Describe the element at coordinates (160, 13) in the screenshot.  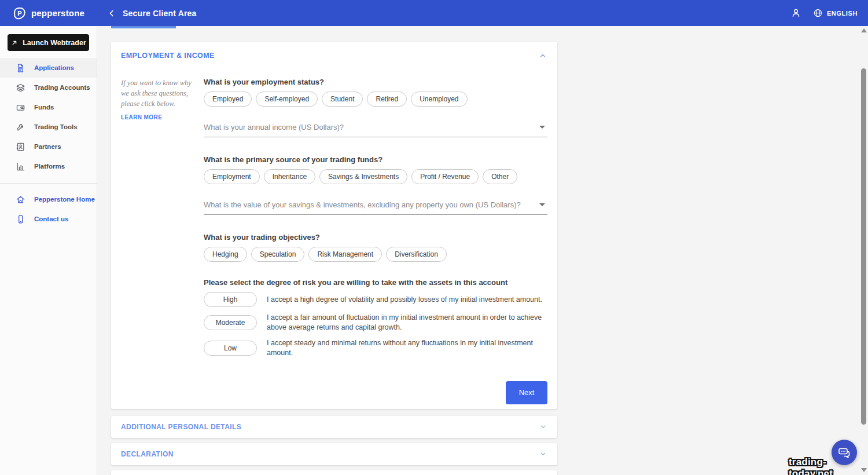
I see `page-title: Secure Client Area` at that location.